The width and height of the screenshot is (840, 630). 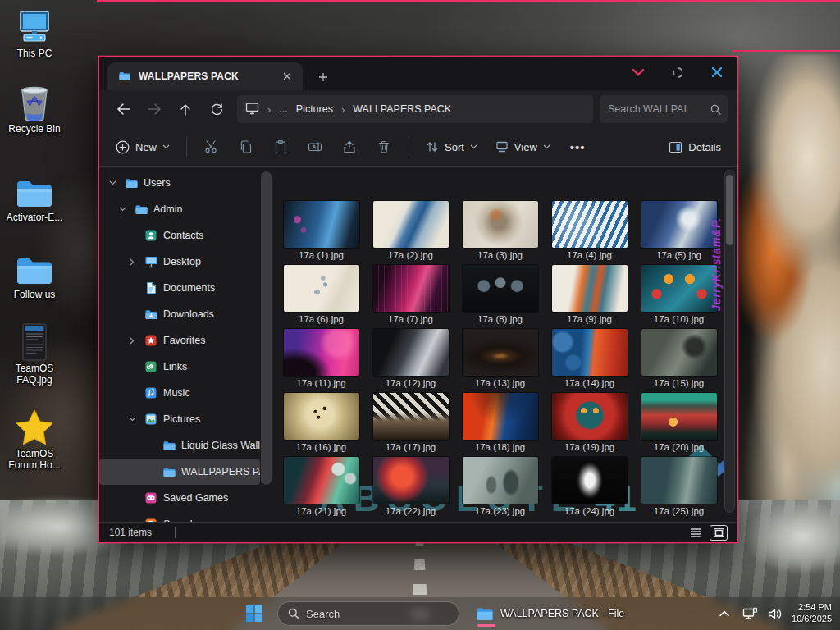 What do you see at coordinates (315, 147) in the screenshot?
I see `rename-button` at bounding box center [315, 147].